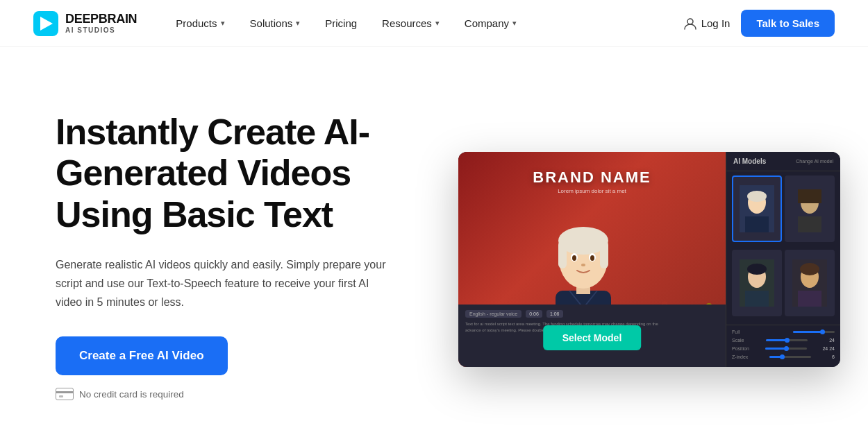  Describe the element at coordinates (783, 259) in the screenshot. I see `ai-models-panel: AI Models Change AI model` at that location.